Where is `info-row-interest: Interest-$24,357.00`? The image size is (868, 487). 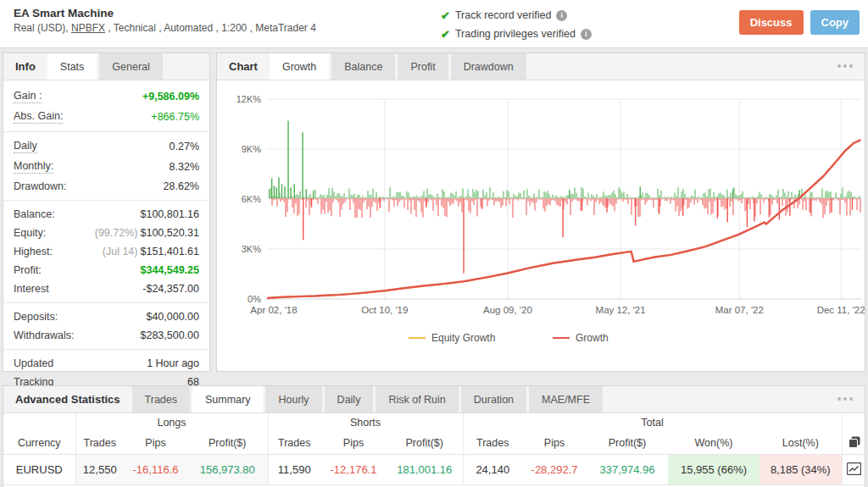
info-row-interest: Interest-$24,357.00 is located at coordinates (107, 289).